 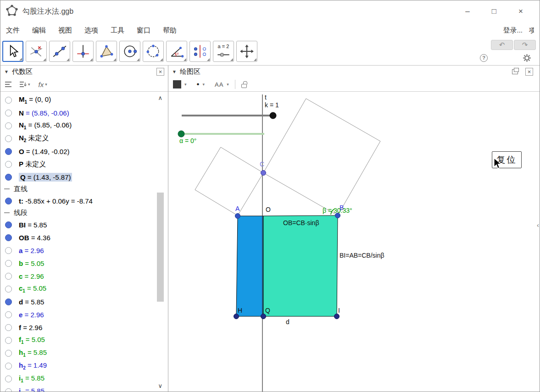 What do you see at coordinates (13, 51) in the screenshot?
I see `tool-move` at bounding box center [13, 51].